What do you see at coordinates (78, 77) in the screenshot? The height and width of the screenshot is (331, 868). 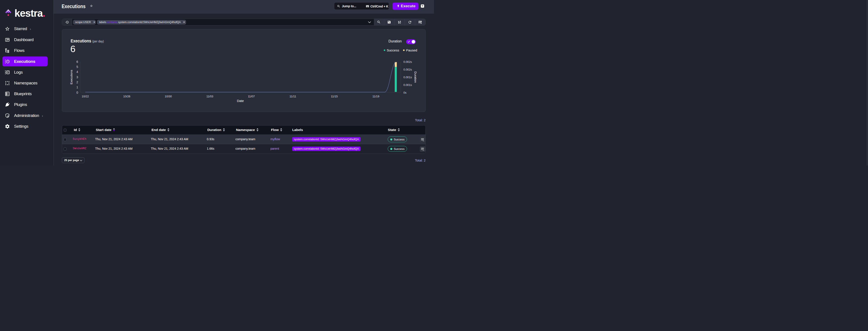 I see `svg-text: 3` at bounding box center [78, 77].